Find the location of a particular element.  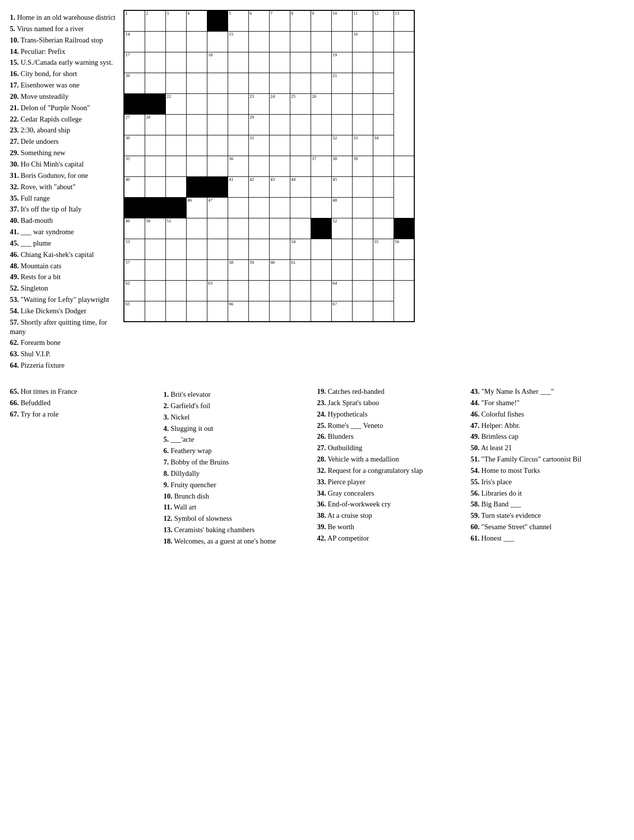

grid-cell-6-10: 32 is located at coordinates (342, 145).